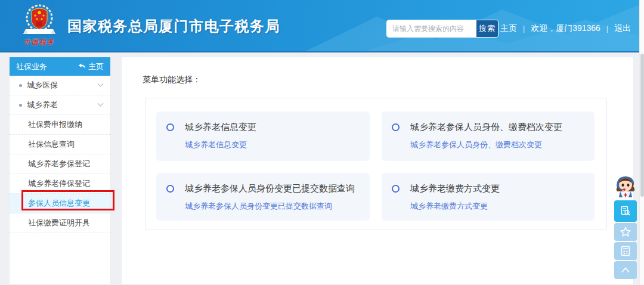 Image resolution: width=644 pixels, height=285 pixels. What do you see at coordinates (60, 165) in the screenshot?
I see `sidebar-item-pension-enroll: 城乡养老参保登记` at bounding box center [60, 165].